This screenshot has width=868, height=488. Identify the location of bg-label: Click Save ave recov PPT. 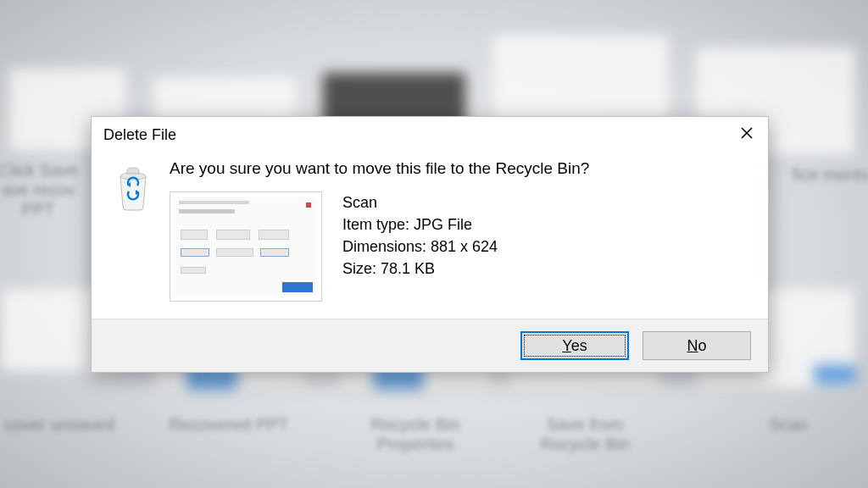
(42, 190).